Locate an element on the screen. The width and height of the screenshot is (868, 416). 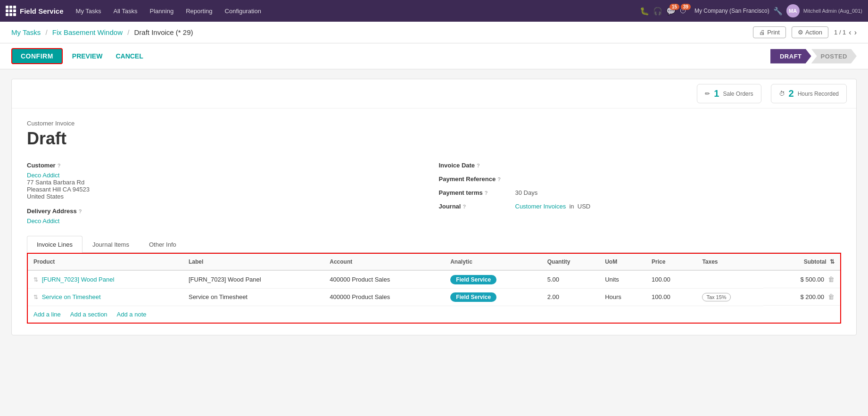
row2-subtotal-value: $ 200.00 is located at coordinates (812, 297).